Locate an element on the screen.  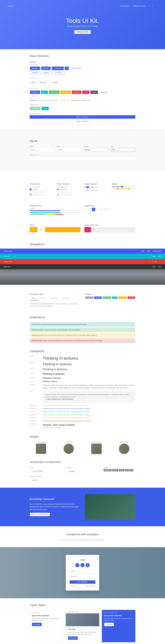
toggle-on: Toggle is on is located at coordinates (96, 187).